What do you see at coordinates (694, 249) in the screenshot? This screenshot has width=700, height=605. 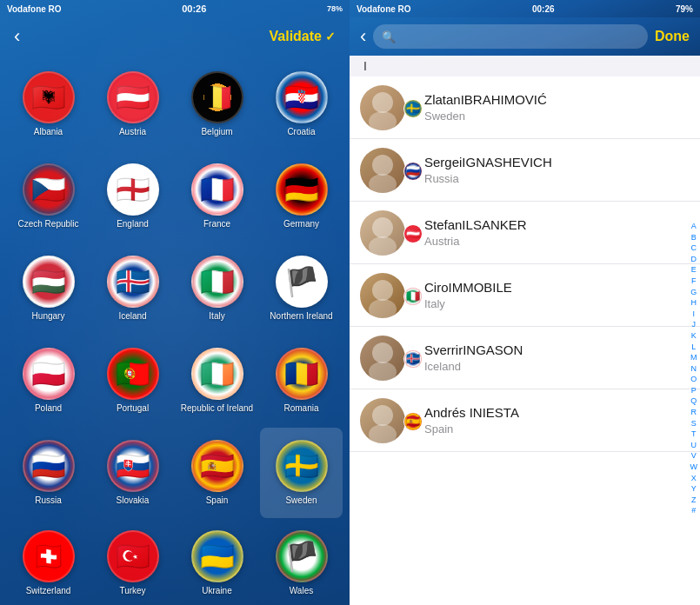 I see `alphabet-letter-c: C` at bounding box center [694, 249].